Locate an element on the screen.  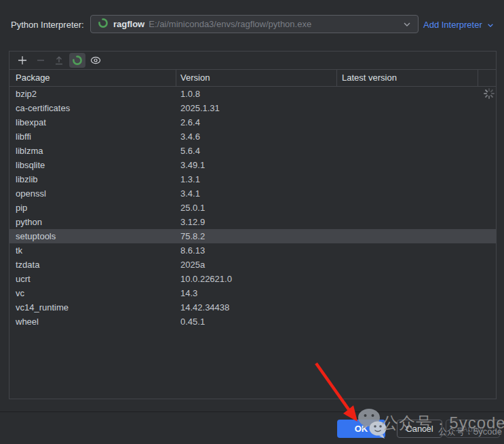
package-version: 10.0.22621.0 is located at coordinates (206, 279).